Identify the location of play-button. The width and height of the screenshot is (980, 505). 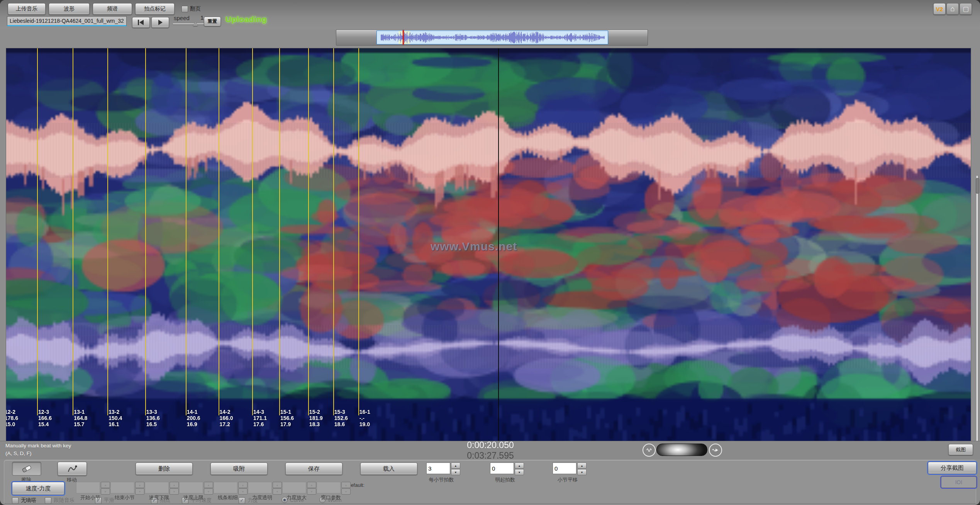
(160, 22).